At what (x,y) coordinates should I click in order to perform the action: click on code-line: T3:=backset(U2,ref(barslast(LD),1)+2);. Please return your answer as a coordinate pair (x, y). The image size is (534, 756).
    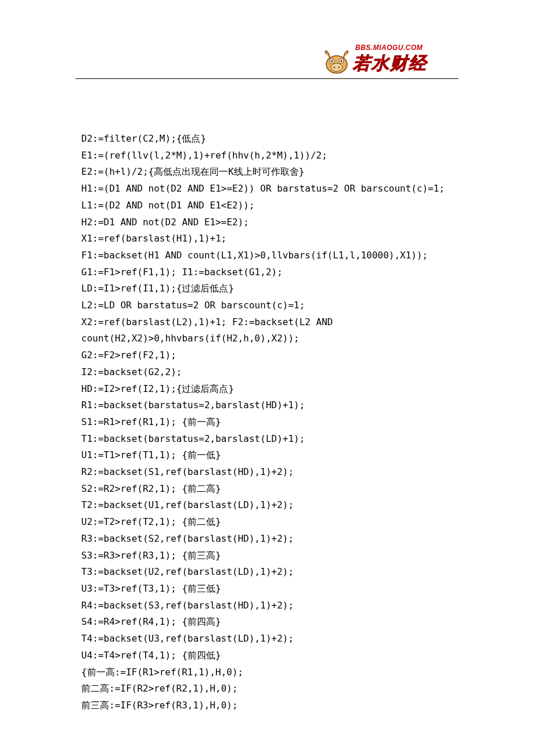
    Looking at the image, I should click on (267, 573).